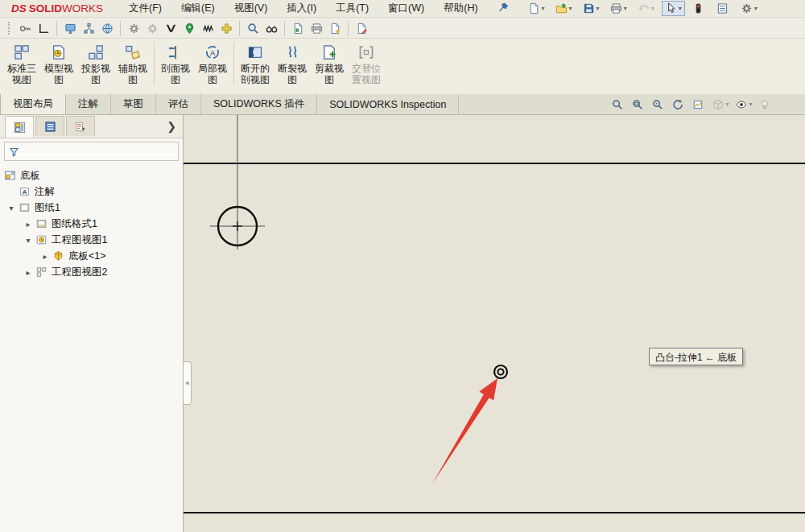 This screenshot has height=532, width=805. What do you see at coordinates (80, 126) in the screenshot?
I see `configuration-tab` at bounding box center [80, 126].